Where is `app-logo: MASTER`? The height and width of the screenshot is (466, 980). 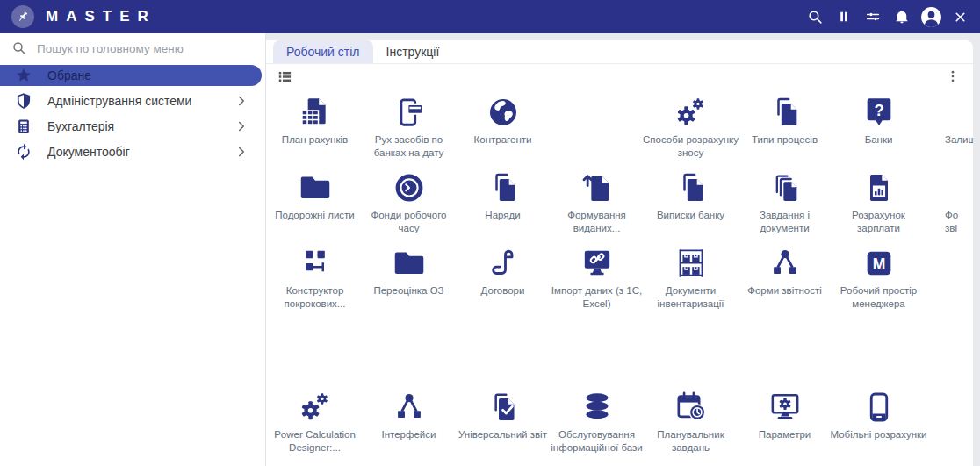
app-logo: MASTER is located at coordinates (78, 17).